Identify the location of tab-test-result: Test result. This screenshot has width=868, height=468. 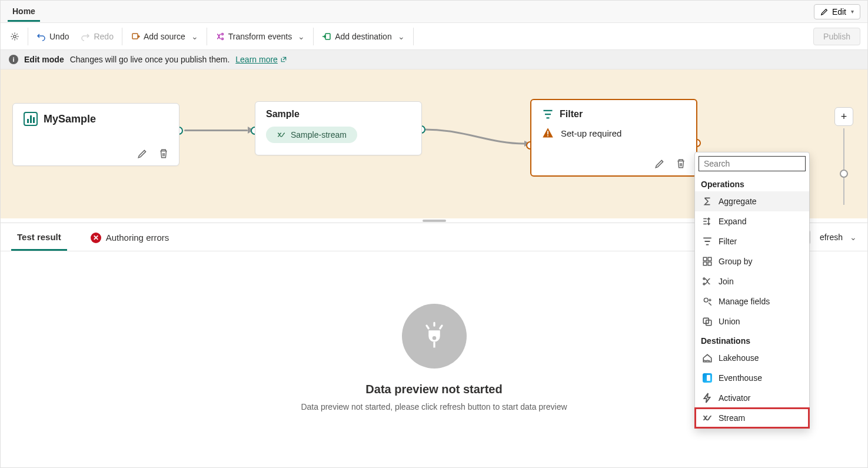
(39, 237).